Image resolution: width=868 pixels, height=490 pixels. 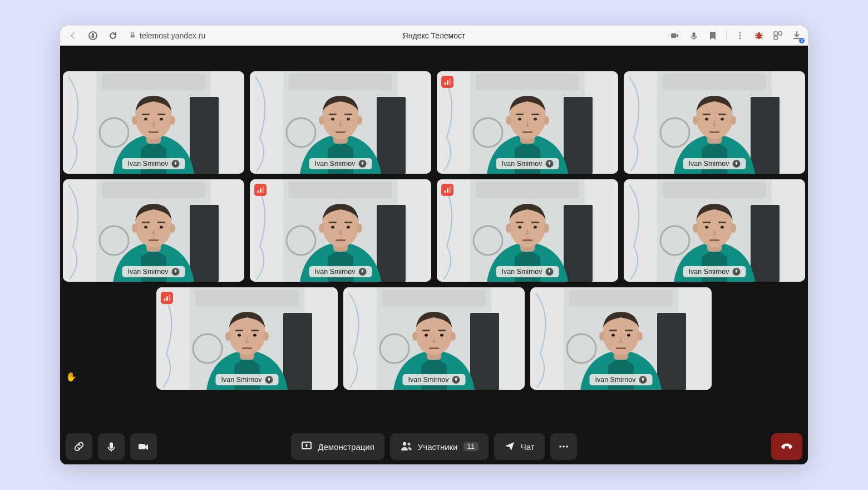 I want to click on more-options-button, so click(x=564, y=447).